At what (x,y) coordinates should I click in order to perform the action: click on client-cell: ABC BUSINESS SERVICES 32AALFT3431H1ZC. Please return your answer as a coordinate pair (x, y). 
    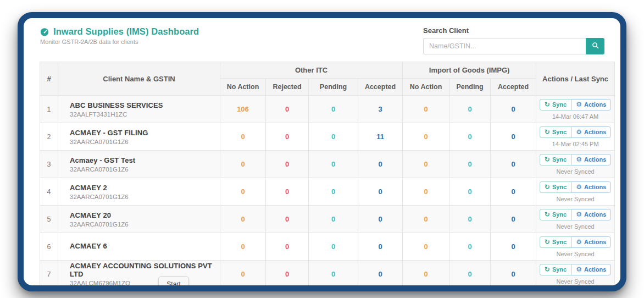
    Looking at the image, I should click on (140, 109).